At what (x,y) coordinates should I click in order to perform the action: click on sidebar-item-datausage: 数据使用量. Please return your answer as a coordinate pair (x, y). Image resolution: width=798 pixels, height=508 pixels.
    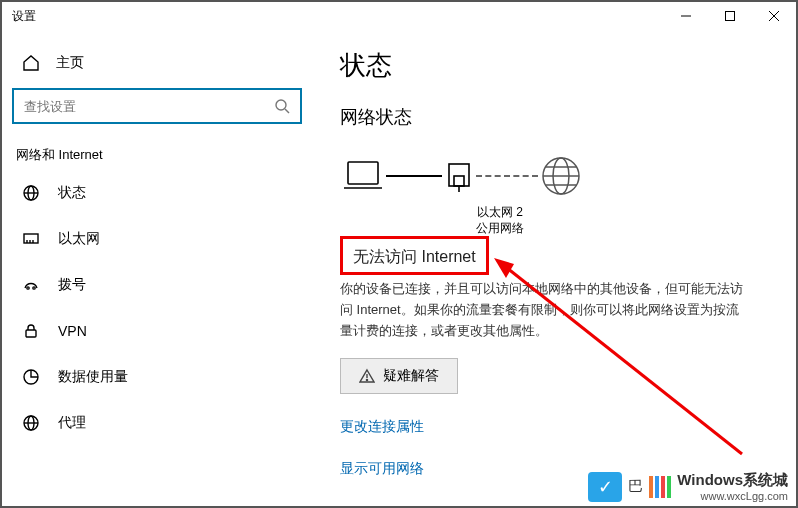
    Looking at the image, I should click on (157, 377).